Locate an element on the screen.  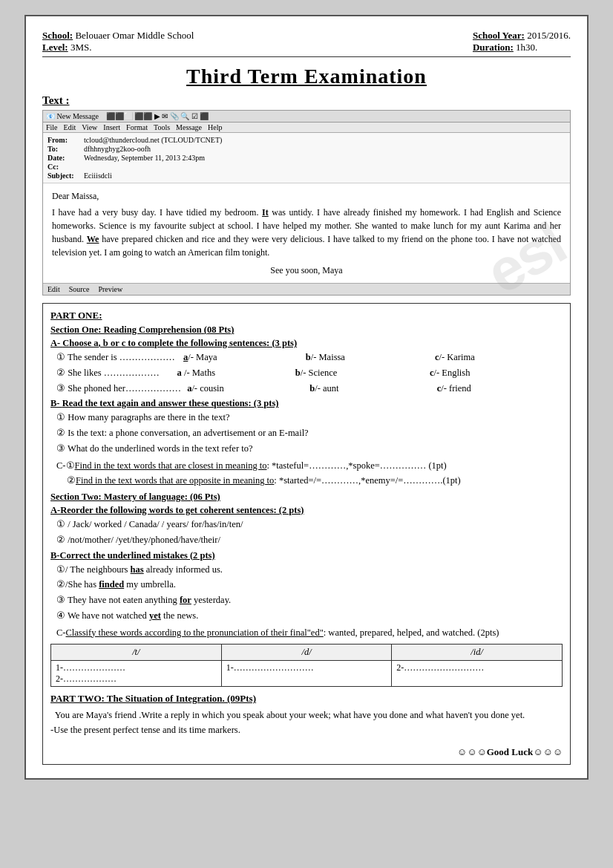
duration-value: 1h30. is located at coordinates (527, 48).